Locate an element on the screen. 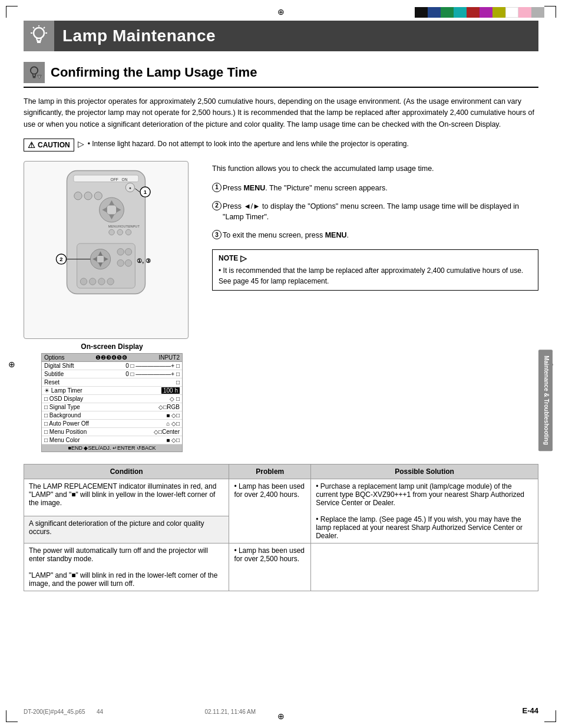  svg-text: MENU is located at coordinates (113, 227).